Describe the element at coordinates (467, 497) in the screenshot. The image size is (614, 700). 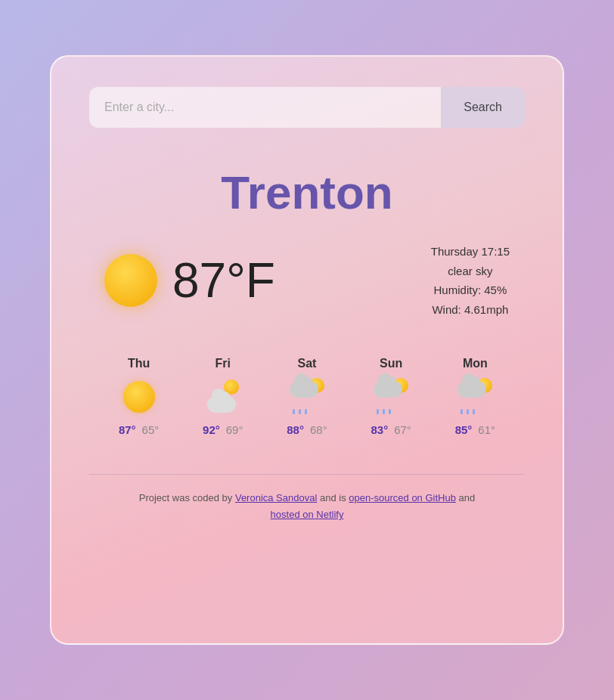
I see `footer-text-and: and` at that location.